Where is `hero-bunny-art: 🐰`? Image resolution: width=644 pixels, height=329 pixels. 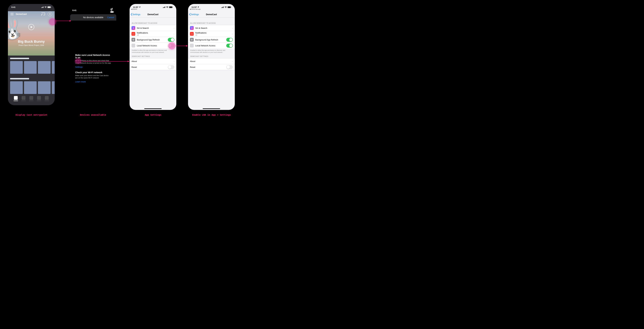
hero-bunny-art: 🐰 is located at coordinates (16, 29).